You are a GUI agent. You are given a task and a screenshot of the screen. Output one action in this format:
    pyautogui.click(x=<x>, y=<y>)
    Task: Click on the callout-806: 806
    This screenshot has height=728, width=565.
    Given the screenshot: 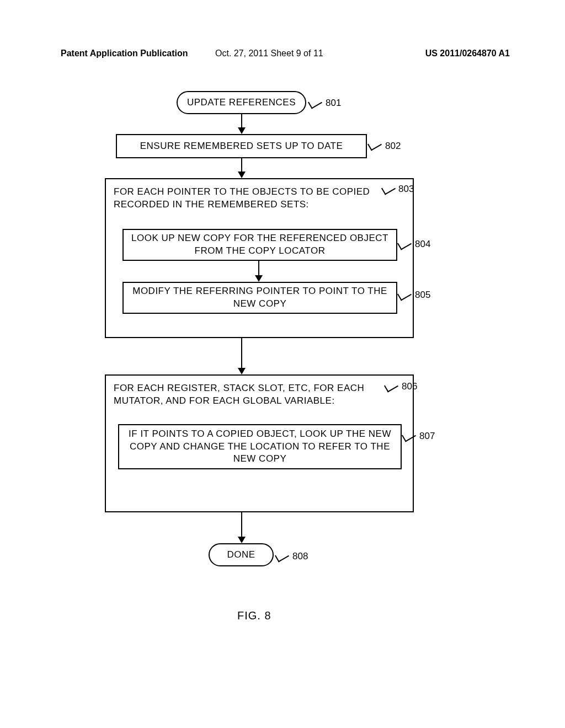 What is the action you would take?
    pyautogui.click(x=409, y=387)
    